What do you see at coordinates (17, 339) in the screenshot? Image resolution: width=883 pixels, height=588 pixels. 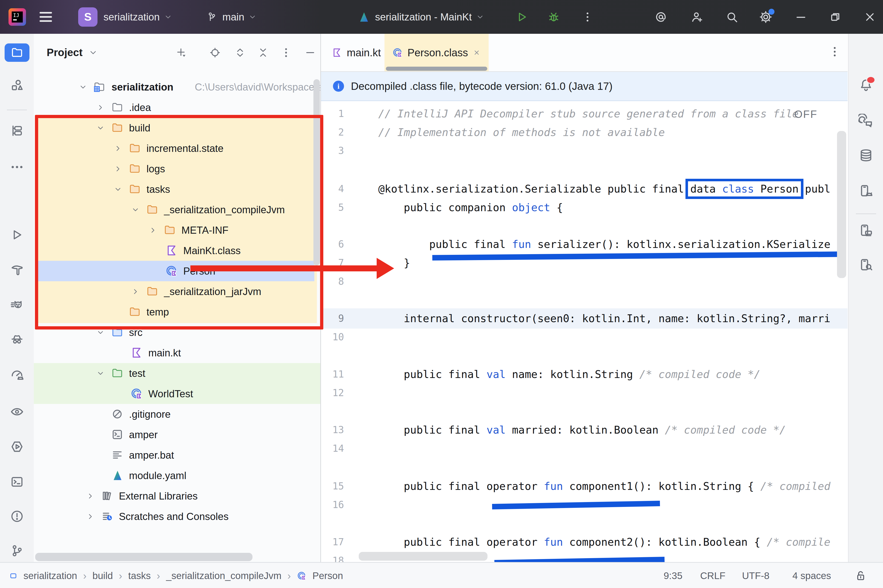 I see `incognito-tool-button` at bounding box center [17, 339].